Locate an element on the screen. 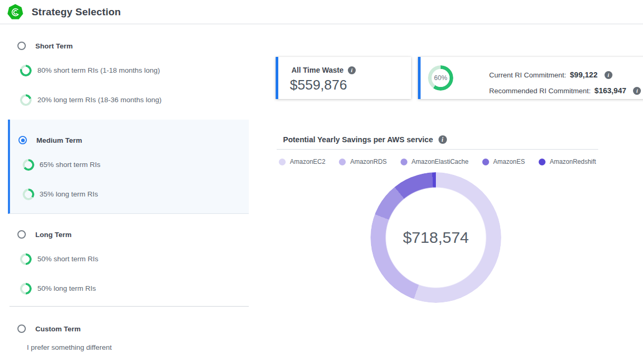 This screenshot has height=364, width=643. chart-legend: AmazonEC2AmazonRDSAmazonElastiCacheAmazo… is located at coordinates (437, 162).